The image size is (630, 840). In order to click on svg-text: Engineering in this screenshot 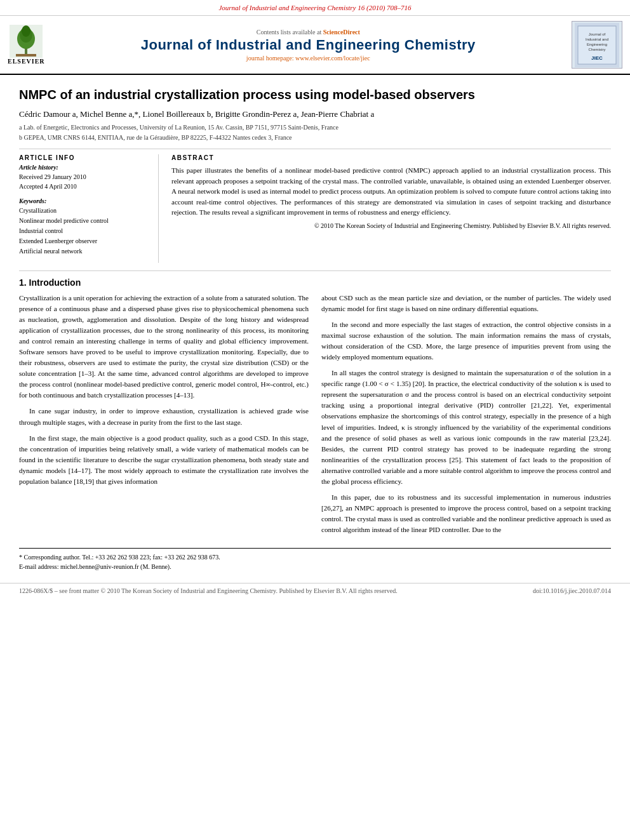, I will do `click(597, 44)`.